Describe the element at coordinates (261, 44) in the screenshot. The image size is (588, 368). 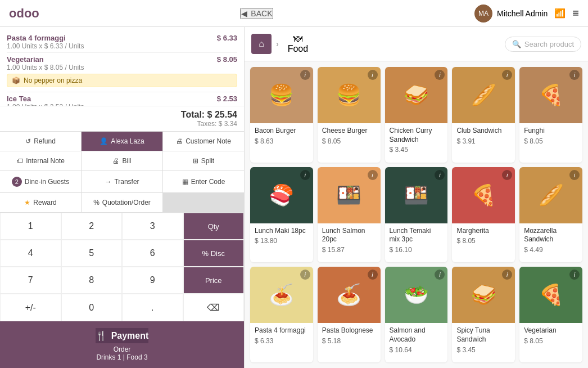
I see `home-button: ⌂` at that location.